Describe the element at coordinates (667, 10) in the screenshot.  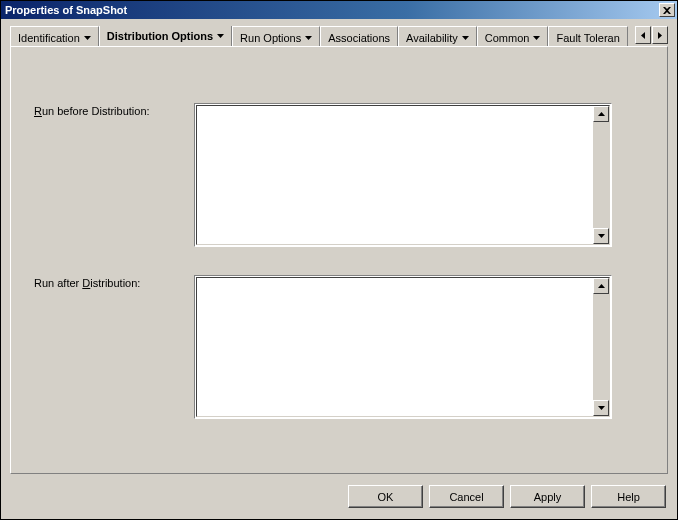
I see `close-icon` at that location.